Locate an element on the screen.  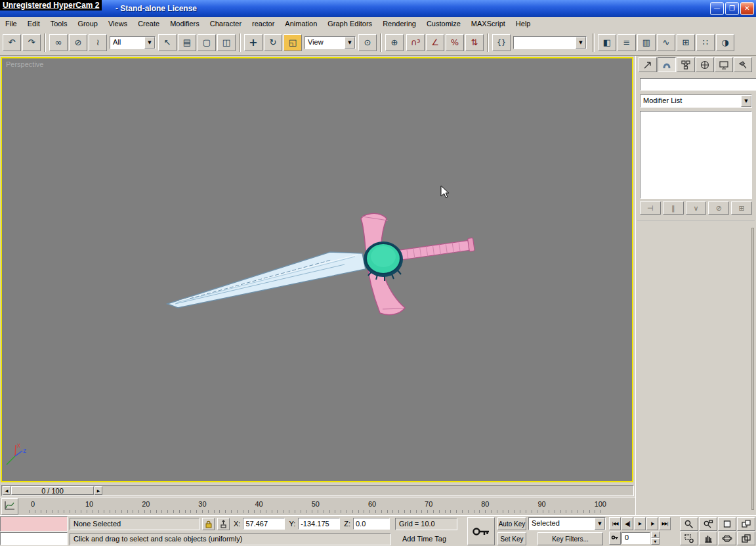
go-to-end-button: ▶▶| is located at coordinates (665, 524).